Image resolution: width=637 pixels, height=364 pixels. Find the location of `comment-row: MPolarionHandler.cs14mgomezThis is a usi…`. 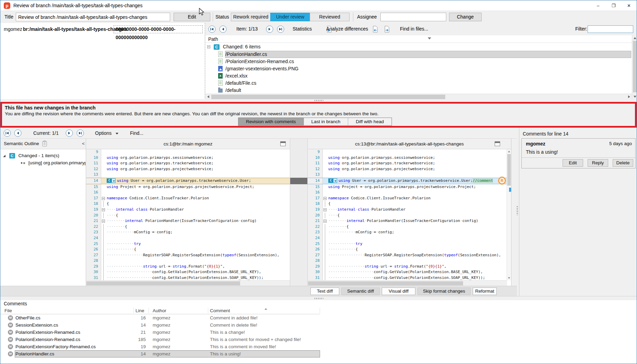

comment-row: MPolarionHandler.cs14mgomezThis is a usi… is located at coordinates (160, 354).